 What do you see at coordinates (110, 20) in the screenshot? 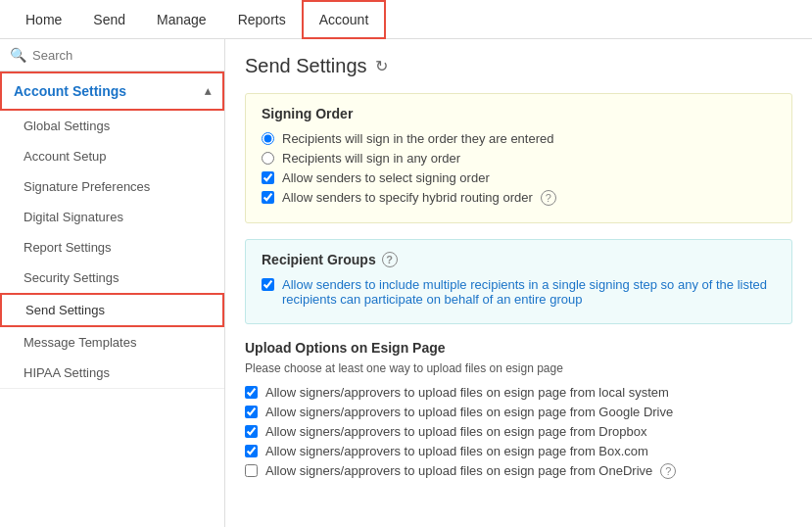
I see `nav-send: Send` at bounding box center [110, 20].